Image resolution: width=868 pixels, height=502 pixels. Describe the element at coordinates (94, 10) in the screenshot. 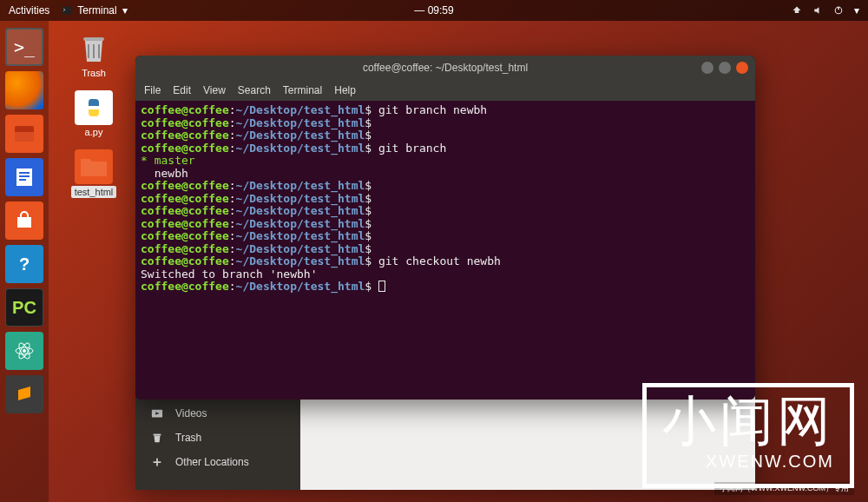

I see `app-menu: Terminal ▾` at that location.